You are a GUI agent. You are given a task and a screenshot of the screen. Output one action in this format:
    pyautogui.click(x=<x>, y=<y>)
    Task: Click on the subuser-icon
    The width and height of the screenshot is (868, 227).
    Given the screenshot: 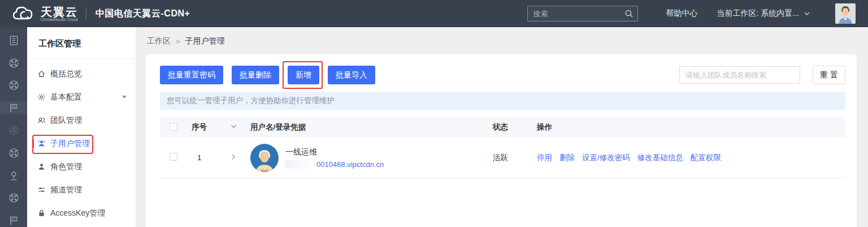 What is the action you would take?
    pyautogui.click(x=42, y=144)
    